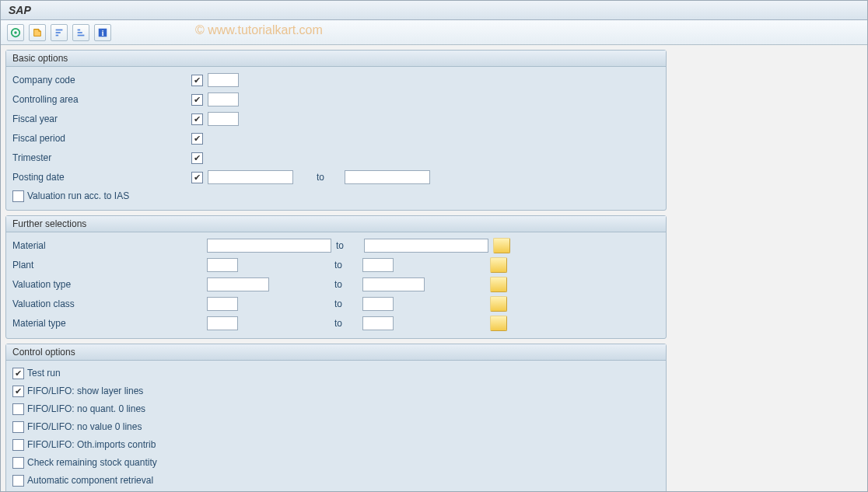 This screenshot has height=492, width=868. What do you see at coordinates (102, 138) in the screenshot?
I see `label-fiscal-period: Fiscal period` at bounding box center [102, 138].